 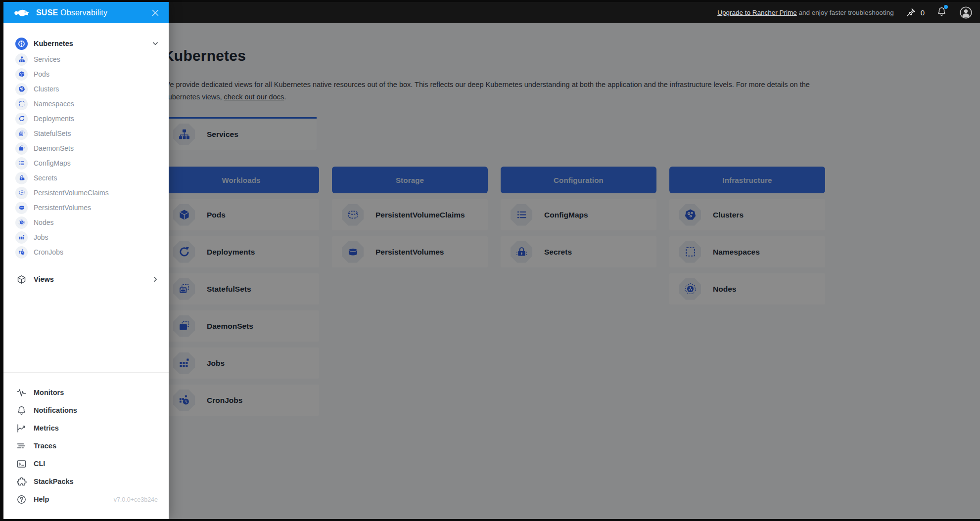 What do you see at coordinates (48, 252) in the screenshot?
I see `sidebar-item-label: CronJobs` at bounding box center [48, 252].